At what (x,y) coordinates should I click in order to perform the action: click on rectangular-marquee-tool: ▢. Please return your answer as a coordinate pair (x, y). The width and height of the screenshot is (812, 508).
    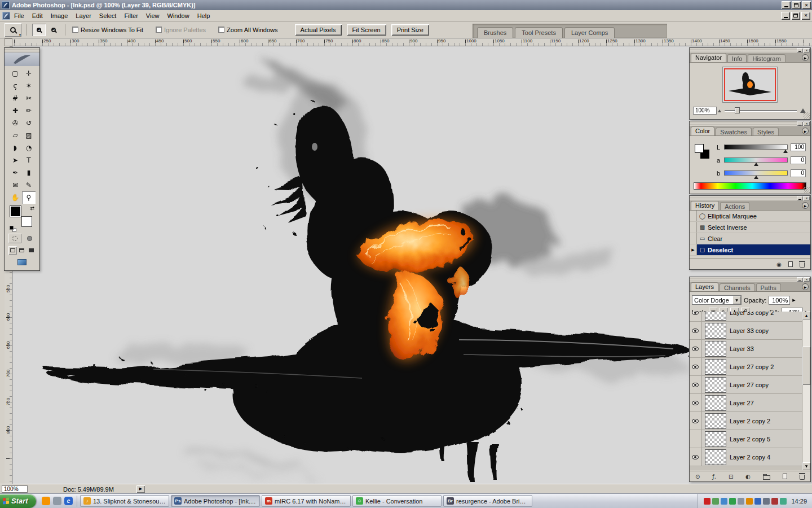
    Looking at the image, I should click on (15, 73).